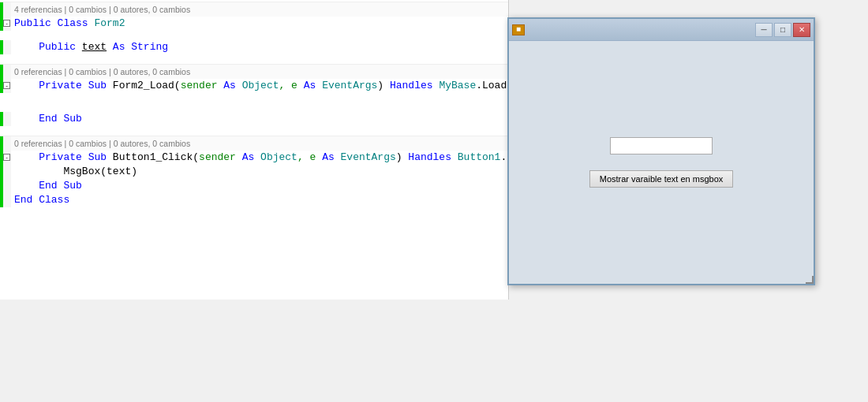 The height and width of the screenshot is (402, 868). I want to click on code-segment: Form2, so click(109, 24).